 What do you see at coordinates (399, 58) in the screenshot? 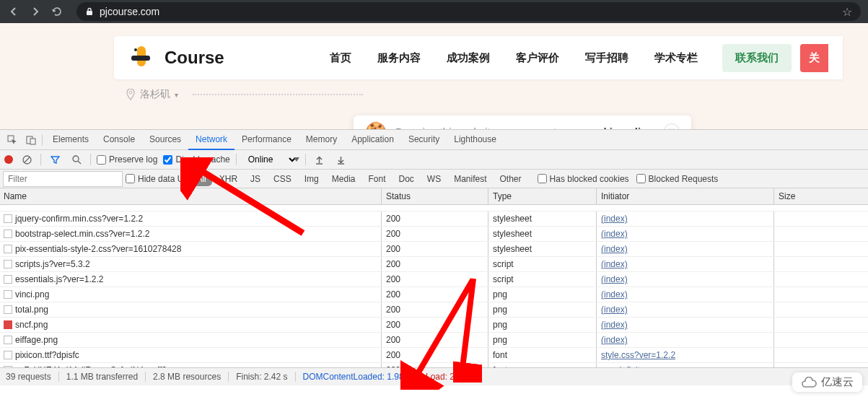
I see `nav-link: 服务内容` at bounding box center [399, 58].